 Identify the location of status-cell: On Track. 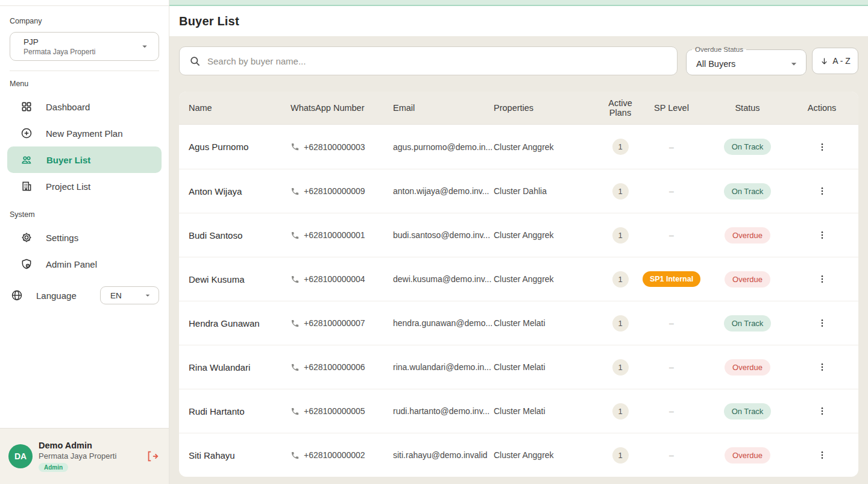
(747, 147).